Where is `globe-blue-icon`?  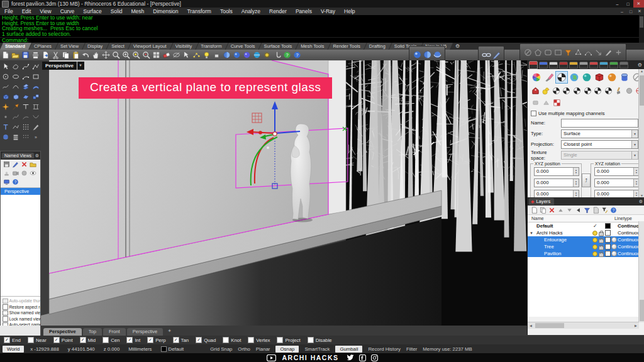
globe-blue-icon is located at coordinates (574, 77).